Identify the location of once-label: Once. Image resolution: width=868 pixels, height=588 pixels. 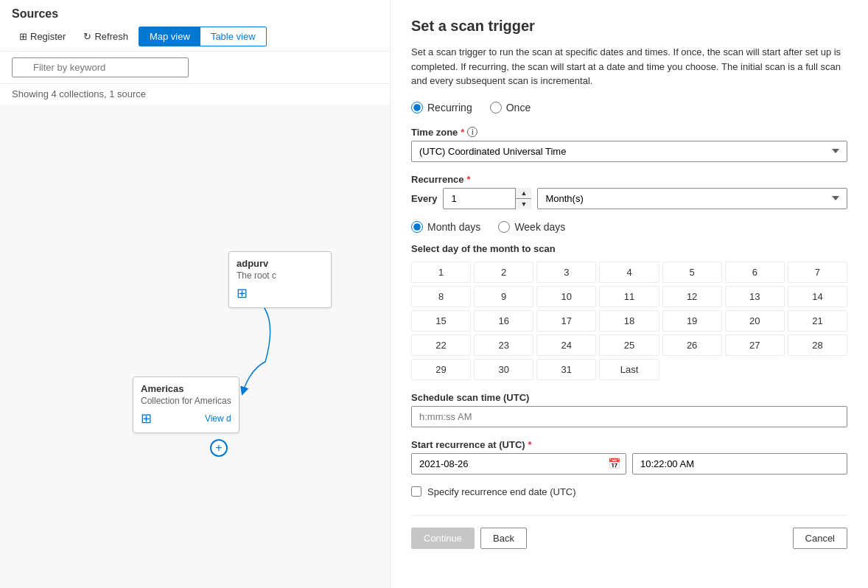
(519, 108).